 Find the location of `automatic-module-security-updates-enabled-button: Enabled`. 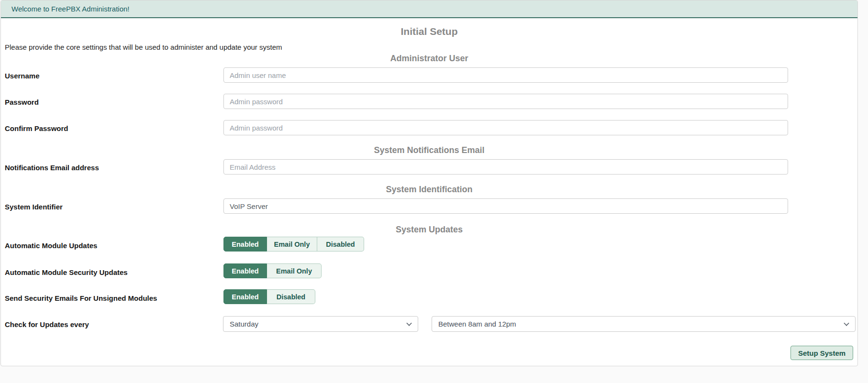

automatic-module-security-updates-enabled-button: Enabled is located at coordinates (245, 271).